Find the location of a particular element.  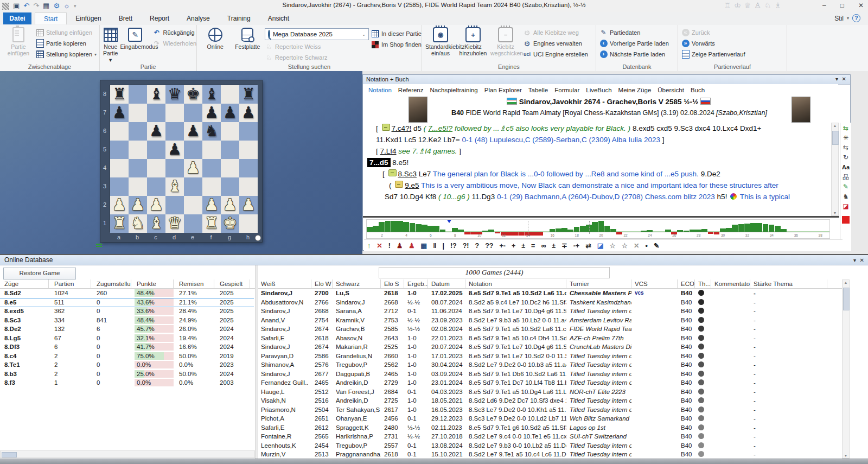

square-g5 is located at coordinates (230, 150).